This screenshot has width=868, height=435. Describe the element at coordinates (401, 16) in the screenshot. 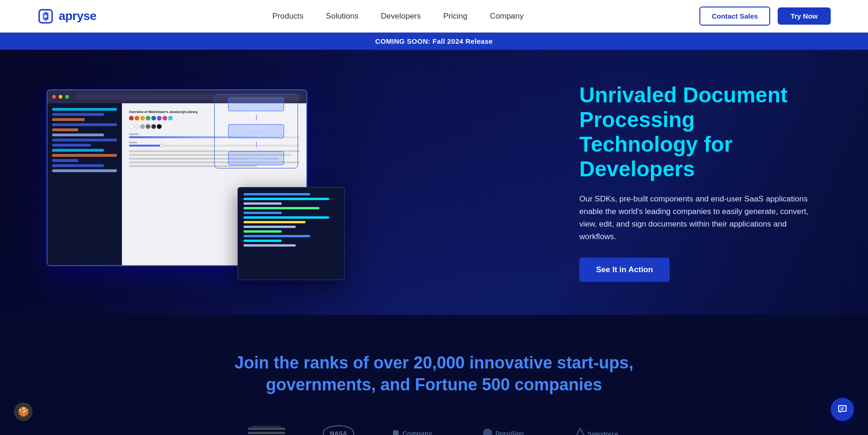

I see `nav-developers: Developers` at that location.